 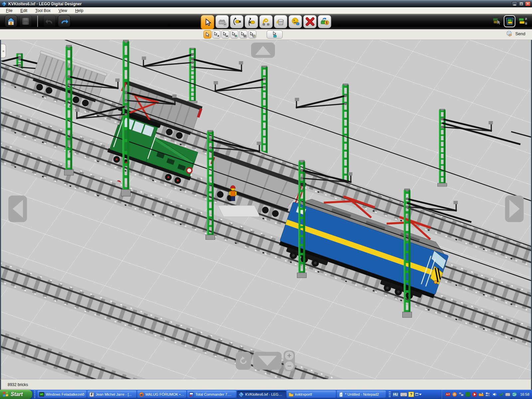 What do you see at coordinates (520, 34) in the screenshot?
I see `send-button: Send` at bounding box center [520, 34].